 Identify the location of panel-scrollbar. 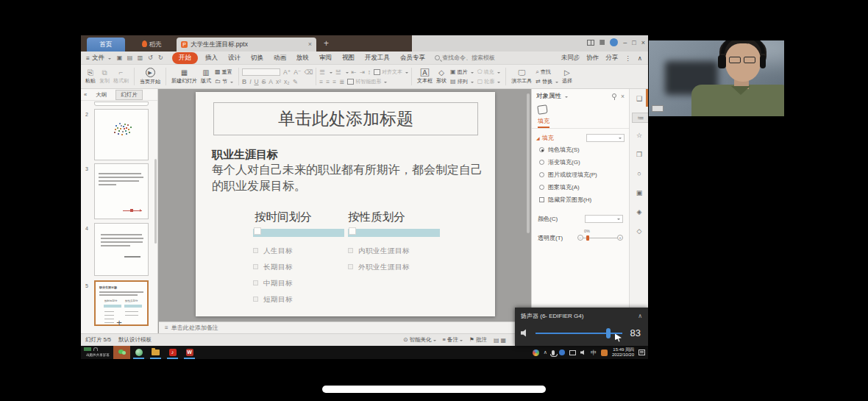
(156, 202).